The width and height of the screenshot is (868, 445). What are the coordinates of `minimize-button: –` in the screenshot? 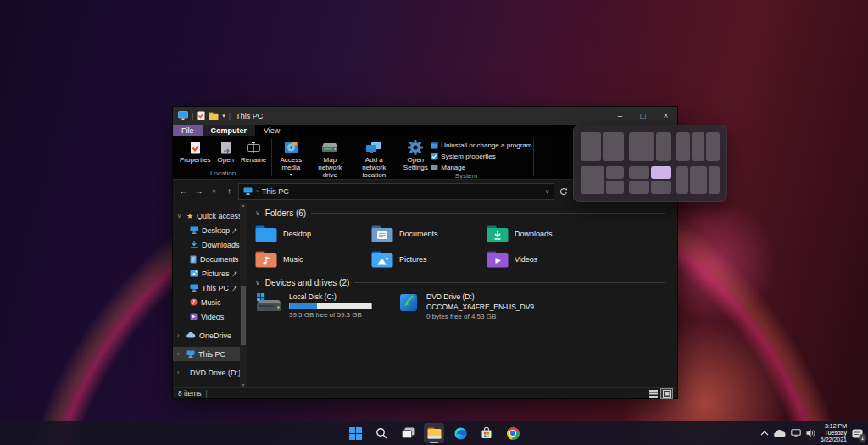 It's located at (620, 115).